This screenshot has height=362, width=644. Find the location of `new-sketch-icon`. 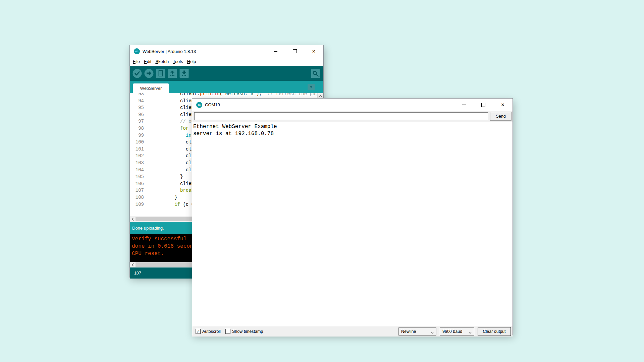

new-sketch-icon is located at coordinates (161, 73).